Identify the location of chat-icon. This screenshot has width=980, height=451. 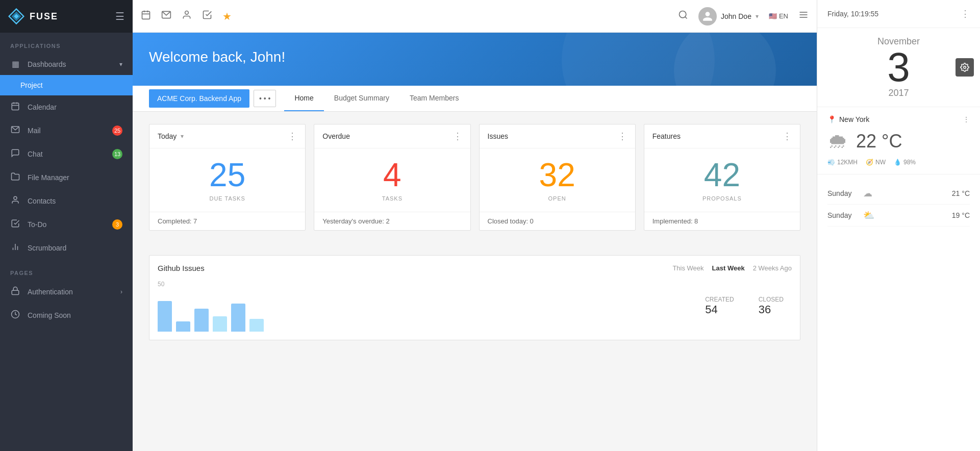
(15, 154).